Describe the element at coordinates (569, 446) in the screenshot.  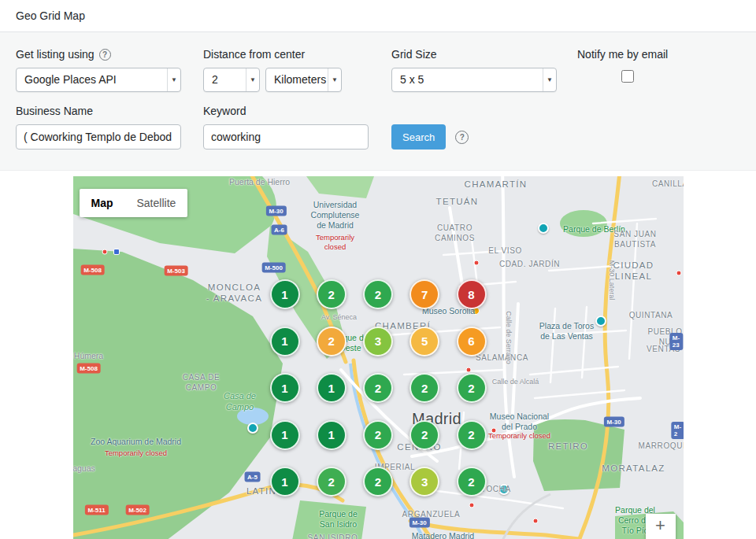
I see `map-label: RETIRO` at that location.